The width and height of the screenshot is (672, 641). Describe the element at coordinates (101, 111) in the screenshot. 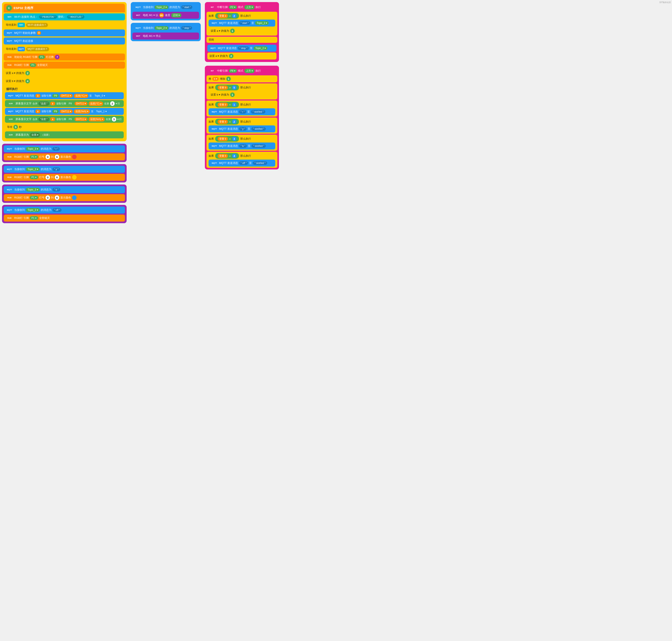

I see `topic1-pill: Topic_1 ▾` at that location.